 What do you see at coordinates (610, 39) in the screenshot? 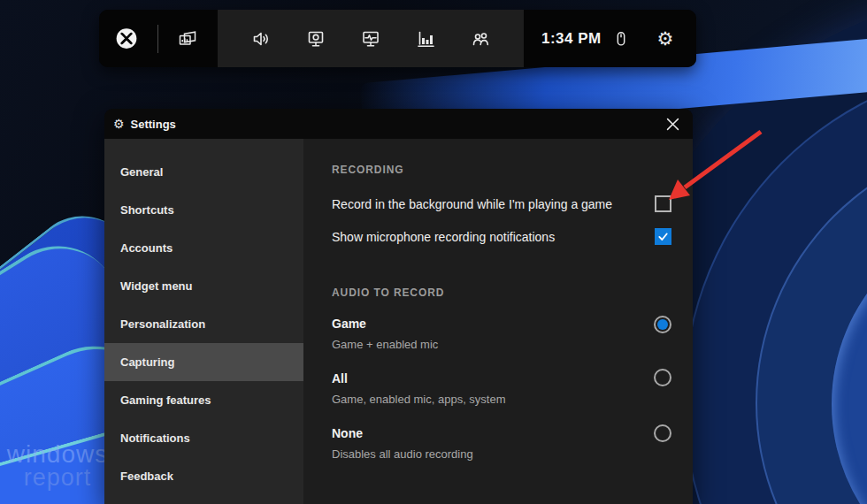
I see `gamebar-right-section: 1:34 PM ⚙` at bounding box center [610, 39].